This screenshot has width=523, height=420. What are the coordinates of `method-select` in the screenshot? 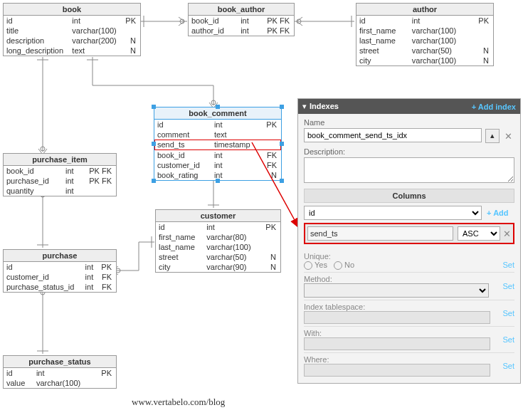 It's located at (396, 290).